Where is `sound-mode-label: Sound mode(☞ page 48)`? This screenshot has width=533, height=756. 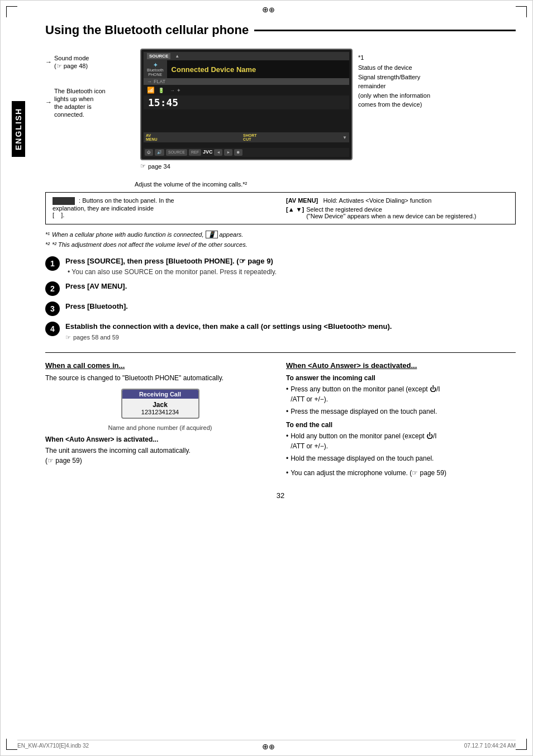
sound-mode-label: Sound mode(☞ page 48) is located at coordinates (90, 63).